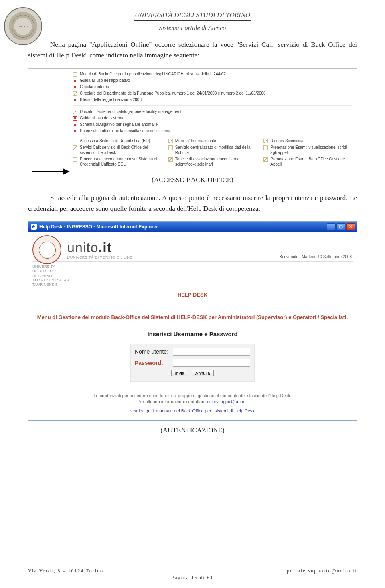 The height and width of the screenshot is (588, 385). I want to click on password-label: Password:, so click(152, 363).